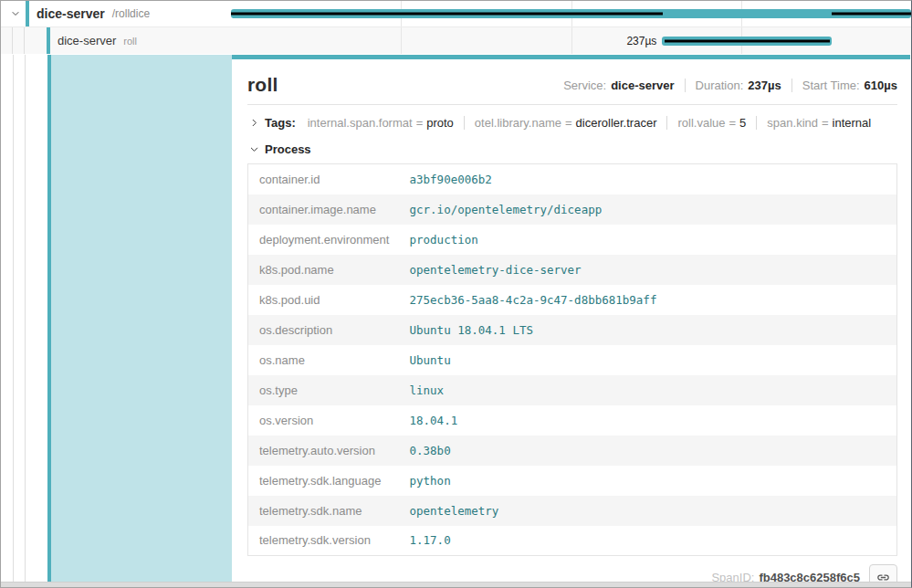 The height and width of the screenshot is (588, 912). I want to click on value-cell: Ubuntu, so click(648, 360).